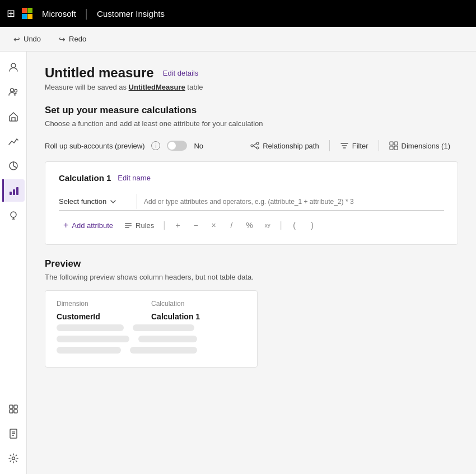 The width and height of the screenshot is (476, 474). Describe the element at coordinates (249, 225) in the screenshot. I see `op-percent: %` at that location.